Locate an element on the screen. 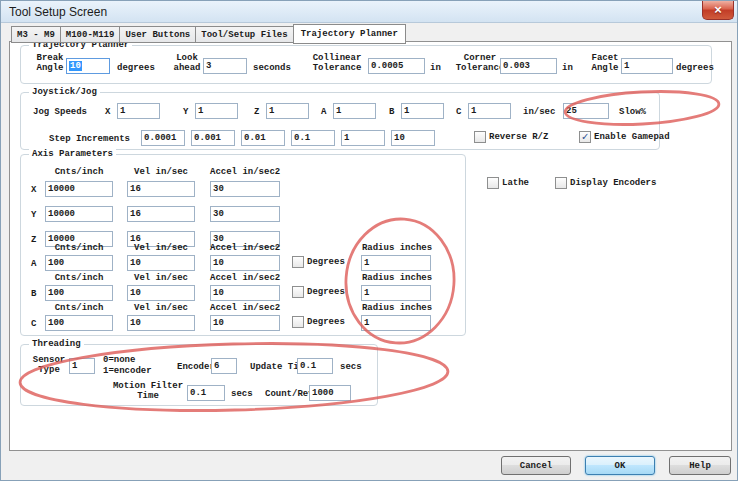 This screenshot has width=738, height=481. step-increments-label: Step Increments is located at coordinates (90, 139).